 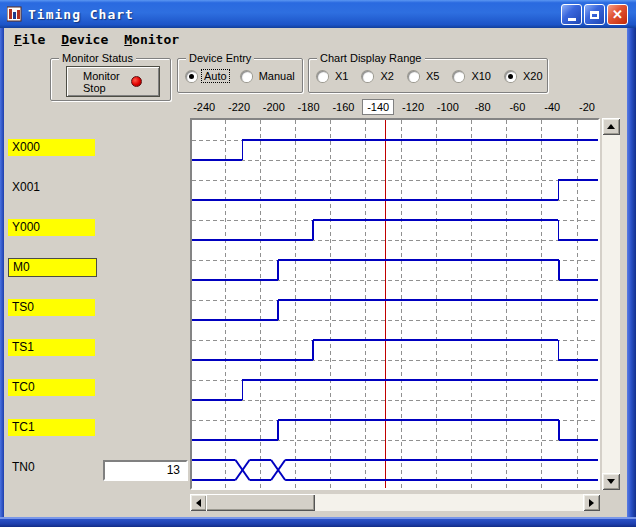 I want to click on device-label-ts1: TS1, so click(x=52, y=348).